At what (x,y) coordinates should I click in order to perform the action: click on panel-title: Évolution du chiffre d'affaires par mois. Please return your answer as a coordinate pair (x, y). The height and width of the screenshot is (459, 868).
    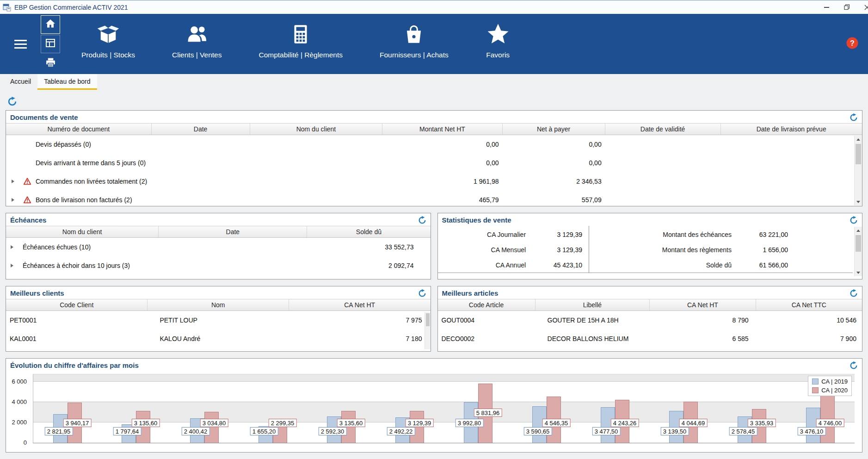
    Looking at the image, I should click on (74, 366).